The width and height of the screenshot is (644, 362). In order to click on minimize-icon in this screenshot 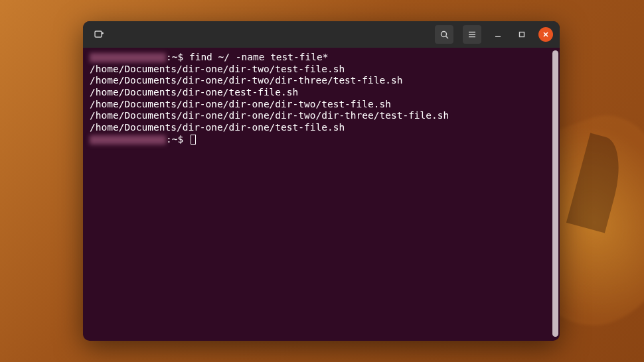, I will do `click(498, 34)`.